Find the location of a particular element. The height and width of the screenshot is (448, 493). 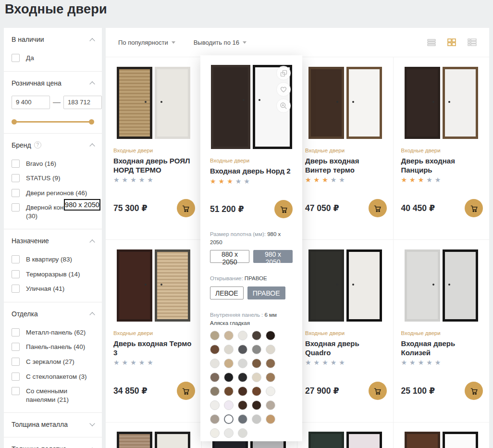

filter-option: Со сменными панелями (21) is located at coordinates (53, 395).